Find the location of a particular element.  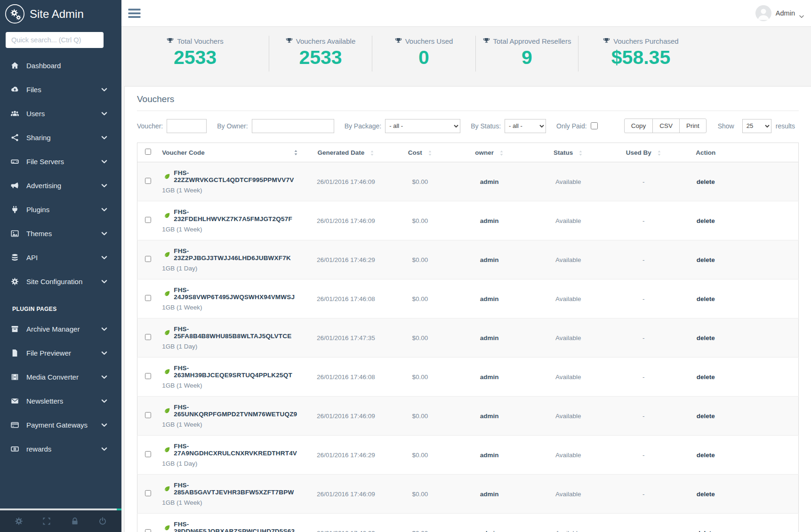

voucher-code-link: FHS-232FDEHLHWVKZ7K7A5FMJGT2Q57F is located at coordinates (236, 215).